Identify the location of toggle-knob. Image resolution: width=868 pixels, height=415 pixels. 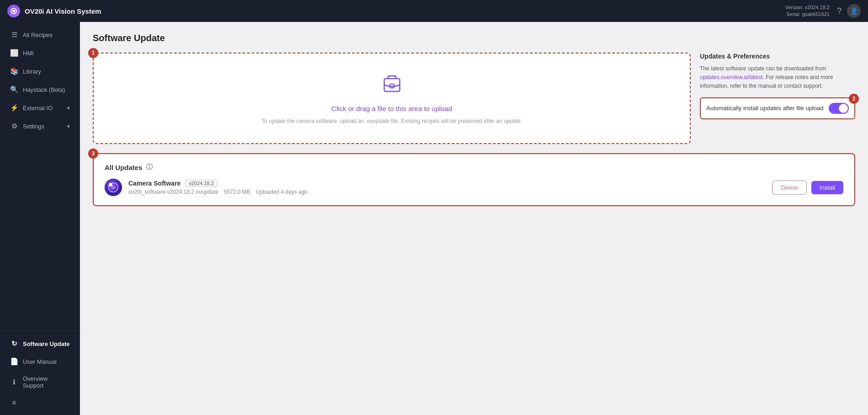
(843, 108).